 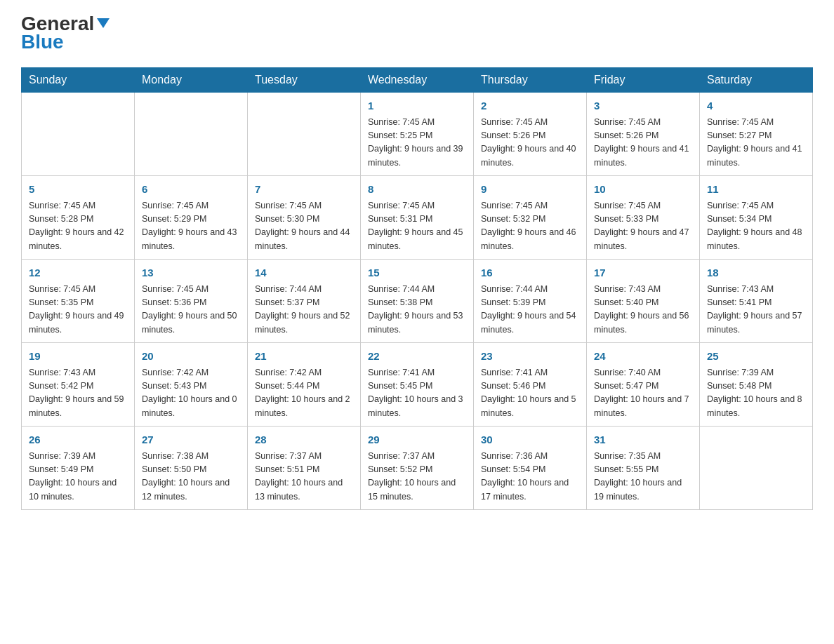 What do you see at coordinates (103, 23) in the screenshot?
I see `logo-arrow-icon` at bounding box center [103, 23].